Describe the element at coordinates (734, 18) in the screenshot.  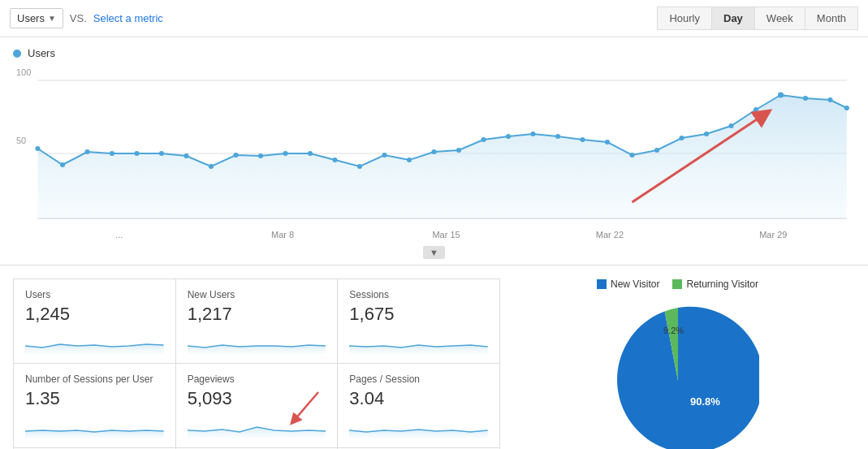
I see `time-btn-day: Day` at that location.